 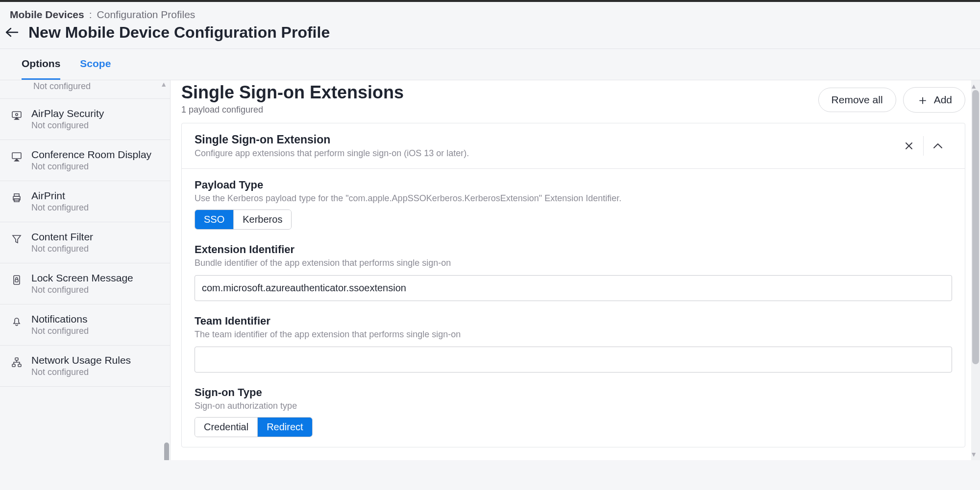 I want to click on card-subtitle: Configure app extensions that perform si…, so click(x=332, y=154).